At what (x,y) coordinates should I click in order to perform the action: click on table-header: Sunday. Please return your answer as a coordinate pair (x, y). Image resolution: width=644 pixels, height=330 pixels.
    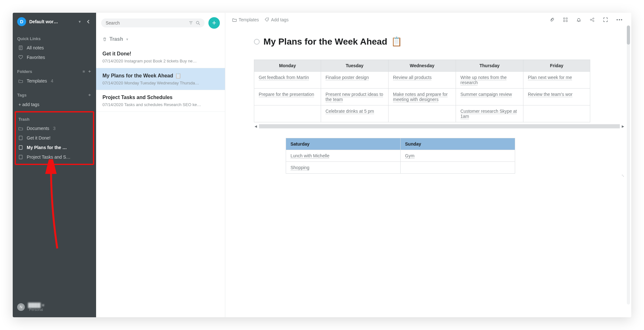
    Looking at the image, I should click on (458, 144).